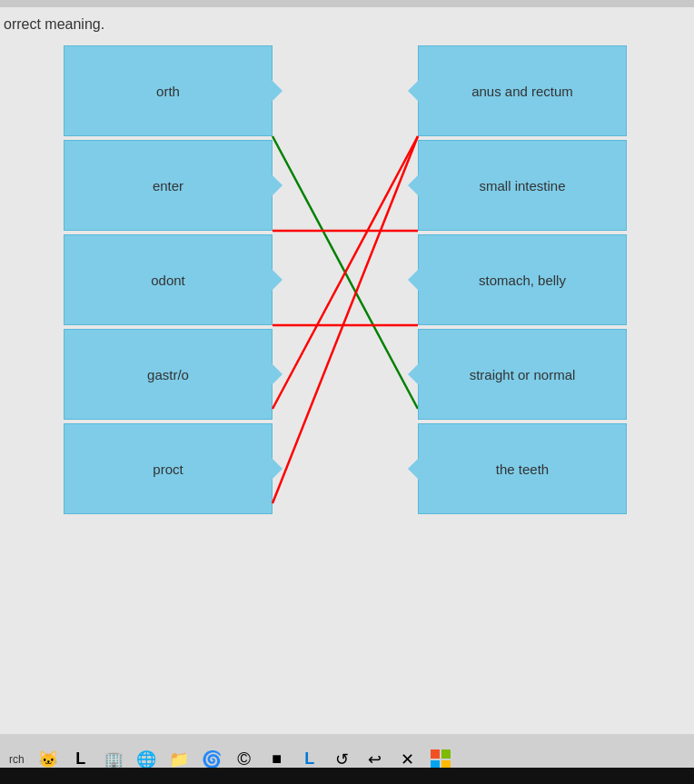 This screenshot has height=784, width=694. What do you see at coordinates (168, 374) in the screenshot?
I see `left-item-gastro: gastr/o` at bounding box center [168, 374].